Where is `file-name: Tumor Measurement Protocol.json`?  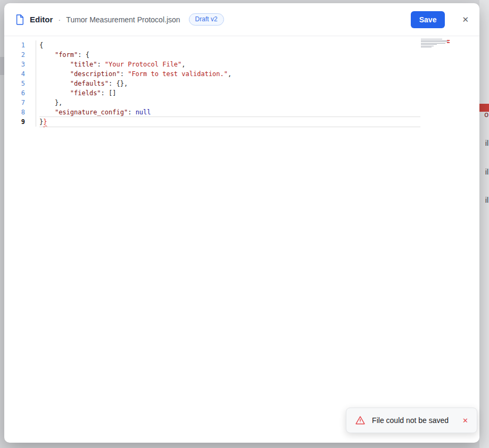
file-name: Tumor Measurement Protocol.json is located at coordinates (123, 20).